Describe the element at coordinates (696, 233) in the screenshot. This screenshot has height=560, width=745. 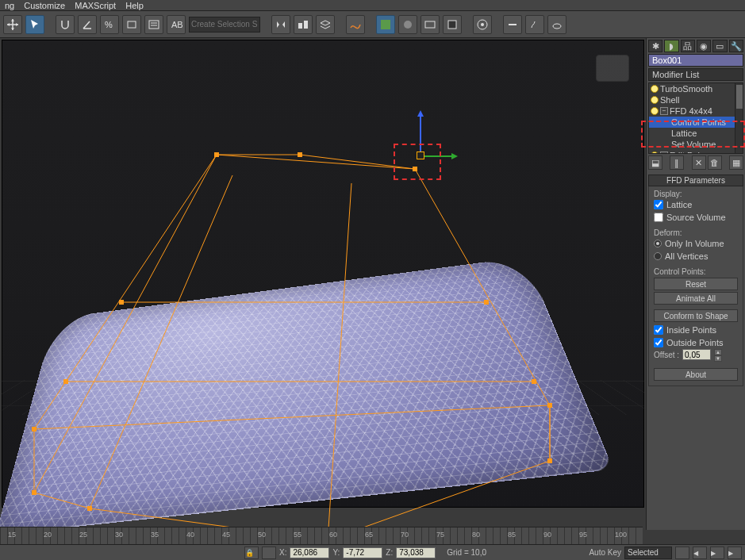
I see `deform-group-label: Deform:` at that location.